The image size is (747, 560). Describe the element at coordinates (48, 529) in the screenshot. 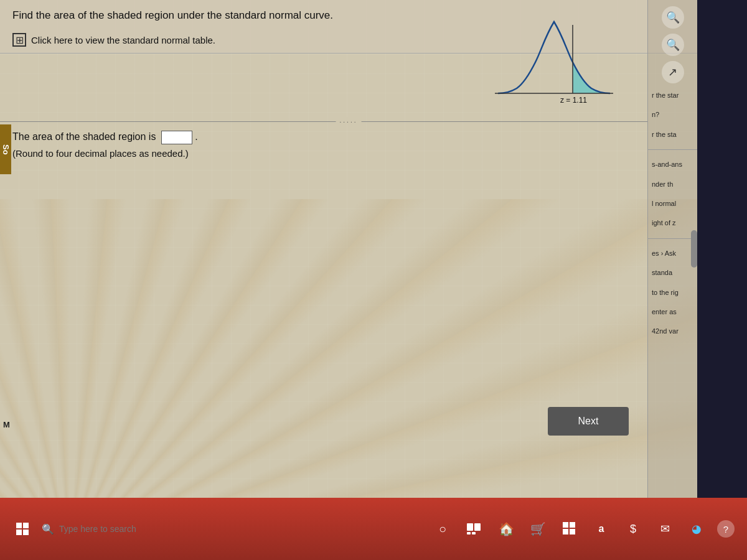

I see `taskbar-search-icon: 🔍` at that location.